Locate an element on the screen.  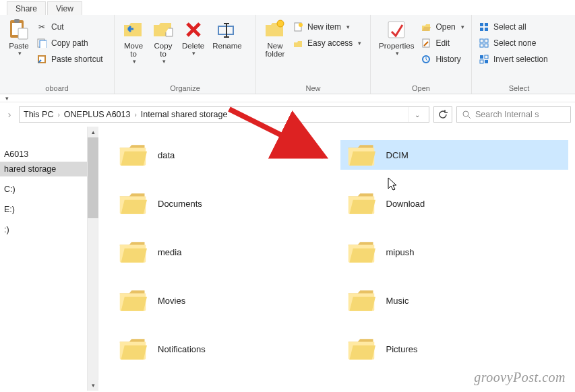
select-none-button: Select none is located at coordinates (514, 43).